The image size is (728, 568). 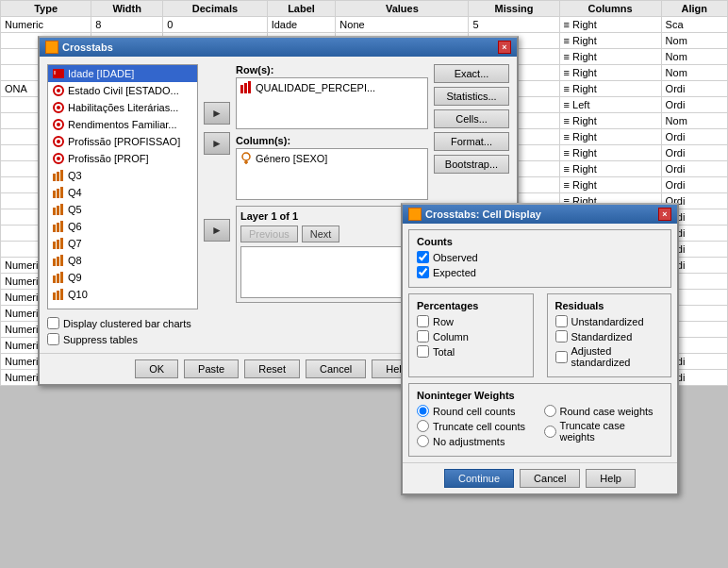 I want to click on column-label: Column(s):, so click(x=332, y=141).